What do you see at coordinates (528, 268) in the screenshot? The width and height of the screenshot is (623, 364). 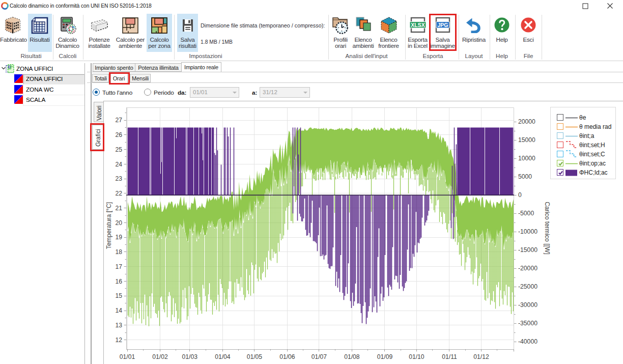 I see `svg-text: -20000` at bounding box center [528, 268].